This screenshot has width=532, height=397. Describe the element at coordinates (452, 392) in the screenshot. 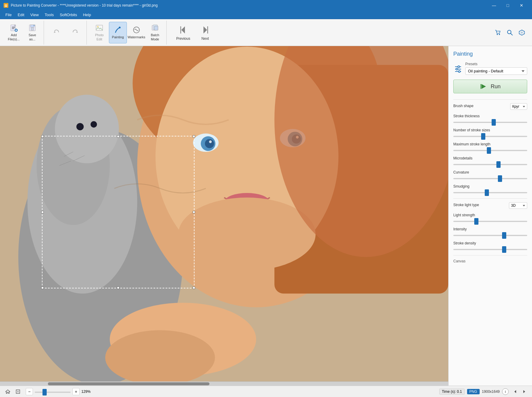

I see `time-badge: Time (s): 0.1` at that location.